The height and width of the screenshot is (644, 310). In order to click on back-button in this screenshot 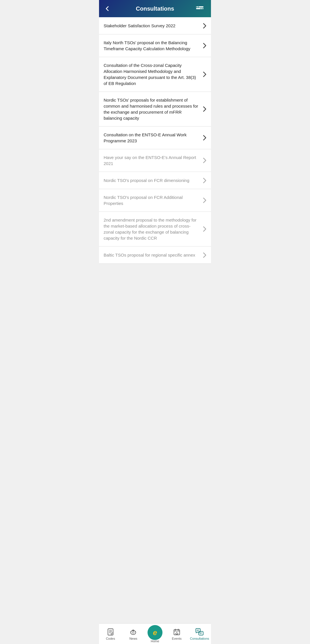, I will do `click(109, 9)`.